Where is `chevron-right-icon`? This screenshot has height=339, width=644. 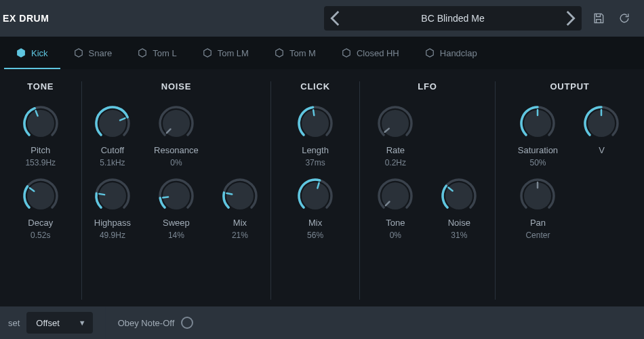 chevron-right-icon is located at coordinates (570, 18).